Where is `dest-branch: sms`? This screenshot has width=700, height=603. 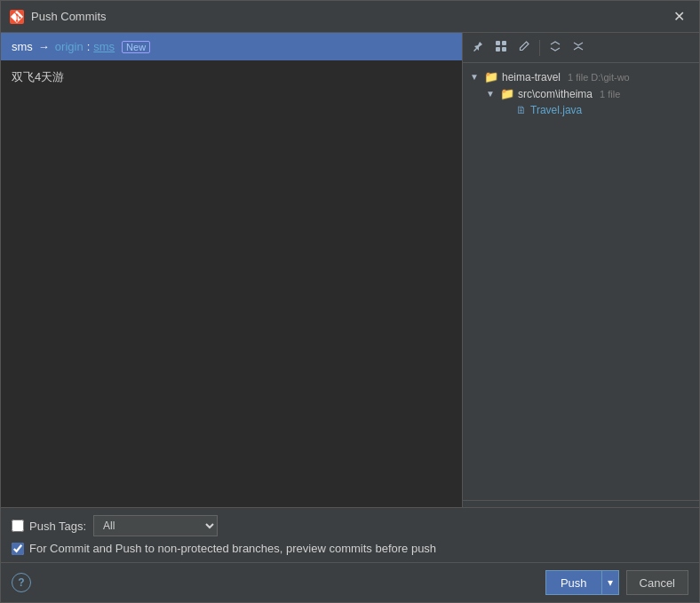 dest-branch: sms is located at coordinates (104, 46).